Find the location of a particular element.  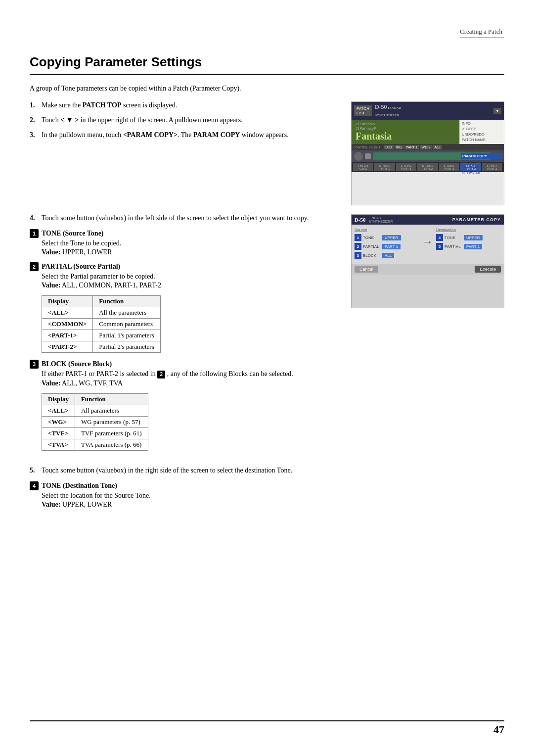

step-1-num: 1. is located at coordinates (36, 105).